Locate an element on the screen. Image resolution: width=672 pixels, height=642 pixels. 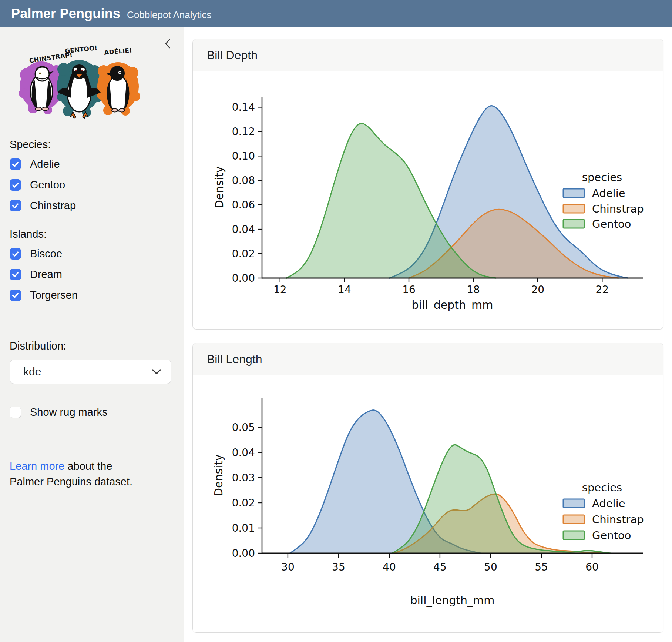
x-tick-label: 30 is located at coordinates (288, 567).